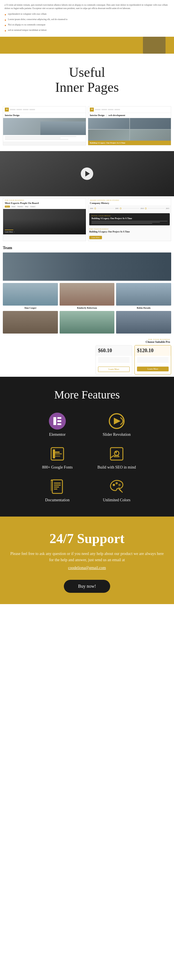 This screenshot has width=174, height=980. Describe the element at coordinates (153, 369) in the screenshot. I see `pricing-btn-2: Learn More` at that location.